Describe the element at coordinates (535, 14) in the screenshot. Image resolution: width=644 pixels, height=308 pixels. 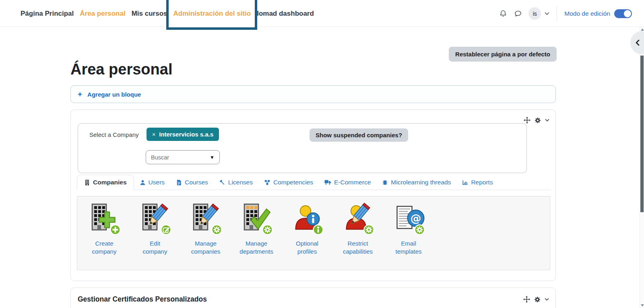
I see `avatar: is` at that location.